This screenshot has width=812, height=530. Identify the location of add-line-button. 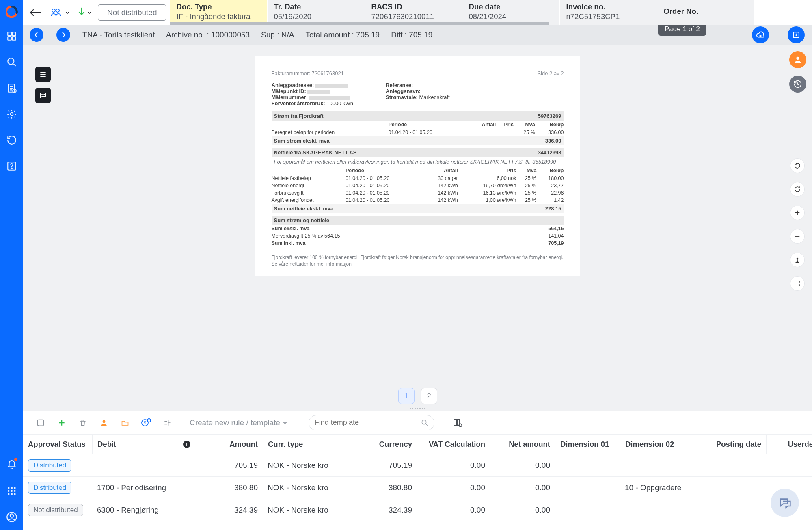
(62, 423).